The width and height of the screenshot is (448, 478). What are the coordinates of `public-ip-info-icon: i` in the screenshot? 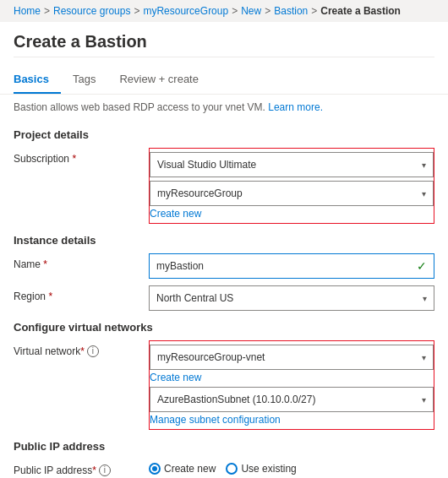 It's located at (105, 470).